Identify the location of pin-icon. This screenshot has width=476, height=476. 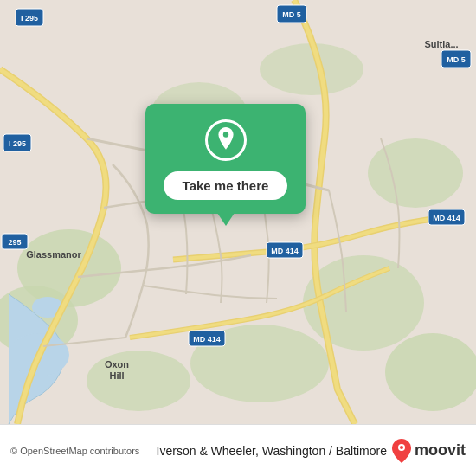
(226, 140).